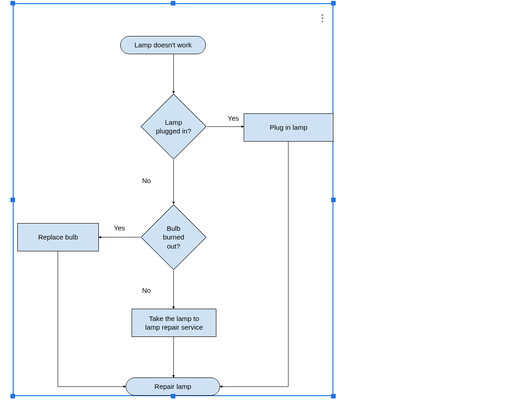 The image size is (532, 418). I want to click on edge-label-plugged-yes: Yes, so click(233, 118).